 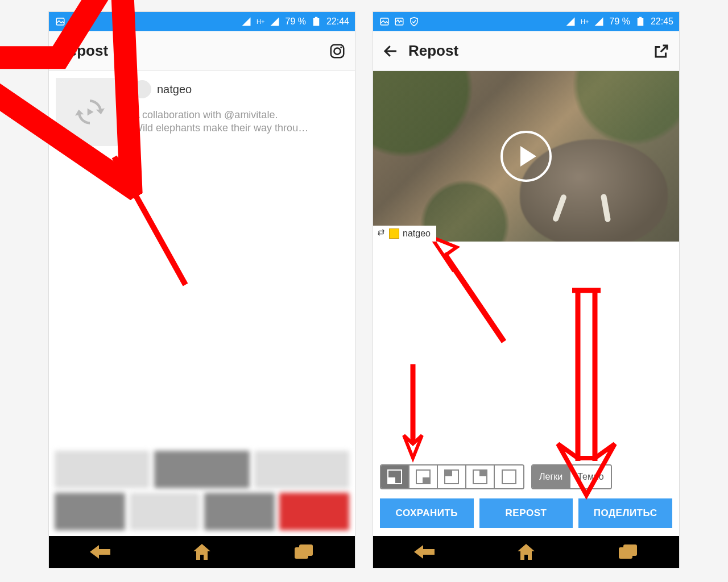 What do you see at coordinates (452, 477) in the screenshot?
I see `watermark-position-selector` at bounding box center [452, 477].